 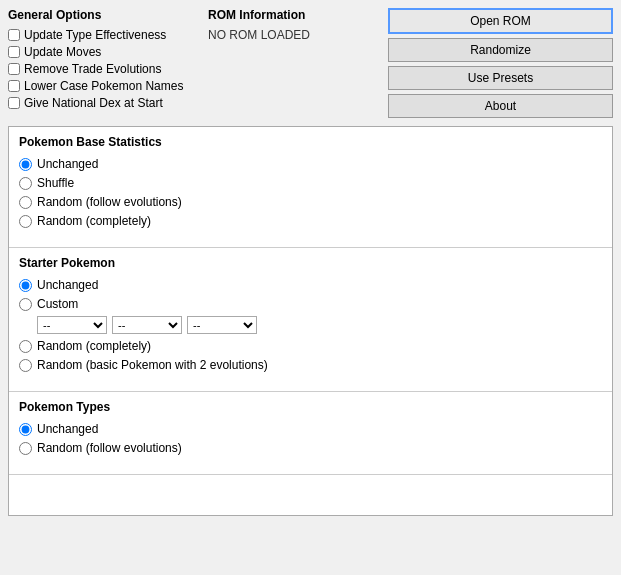 What do you see at coordinates (103, 63) in the screenshot?
I see `general-options-panel: General Options Update Type Effectivenes…` at bounding box center [103, 63].